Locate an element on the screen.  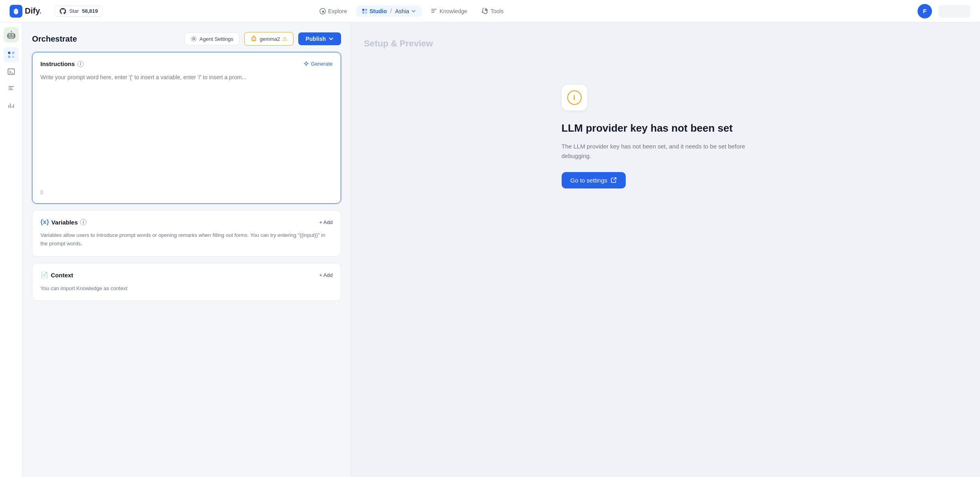
sparkle-icon is located at coordinates (306, 64).